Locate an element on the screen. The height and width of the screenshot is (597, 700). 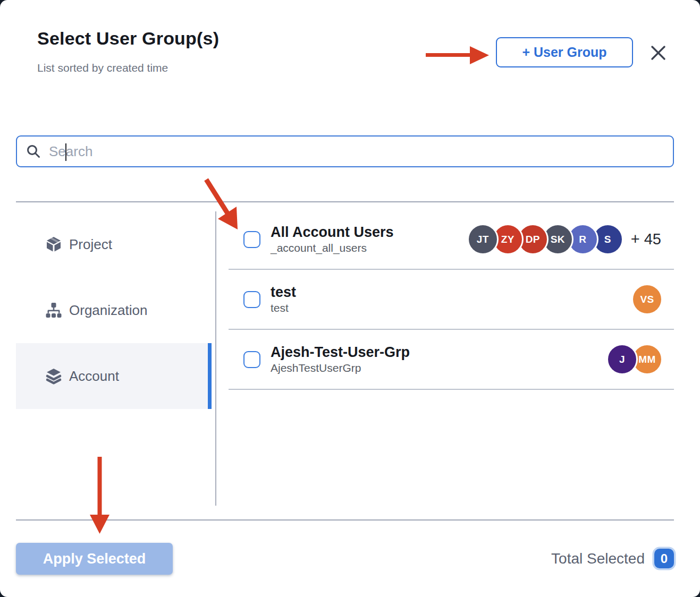
modal-title: Select User Group(s) is located at coordinates (128, 38).